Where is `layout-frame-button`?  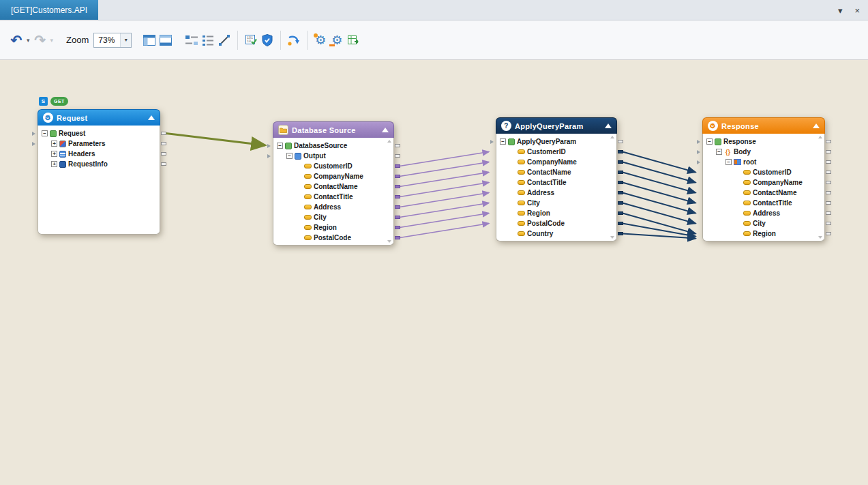
layout-frame-button is located at coordinates (166, 40).